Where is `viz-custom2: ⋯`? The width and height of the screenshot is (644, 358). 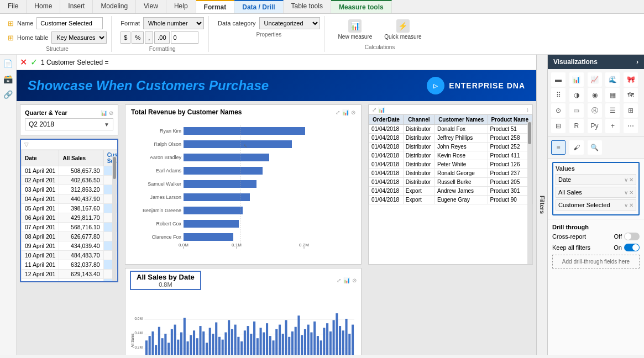
viz-custom2: ⋯ is located at coordinates (631, 126).